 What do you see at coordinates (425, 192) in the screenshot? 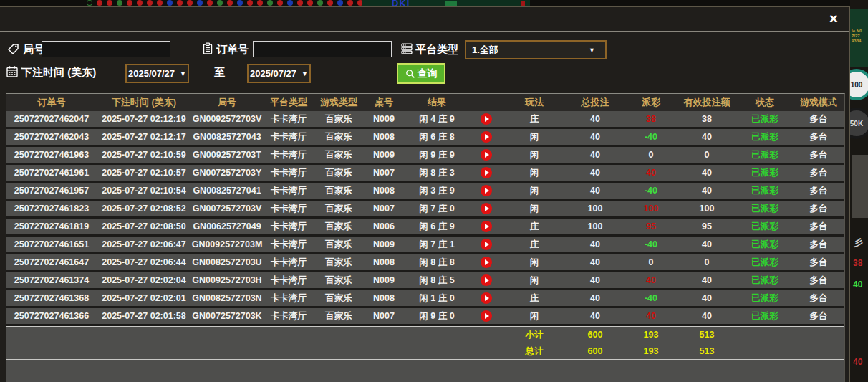
I see `table-row: 2507270274619572025-07-27 02:10:54GN0082…` at bounding box center [425, 192].